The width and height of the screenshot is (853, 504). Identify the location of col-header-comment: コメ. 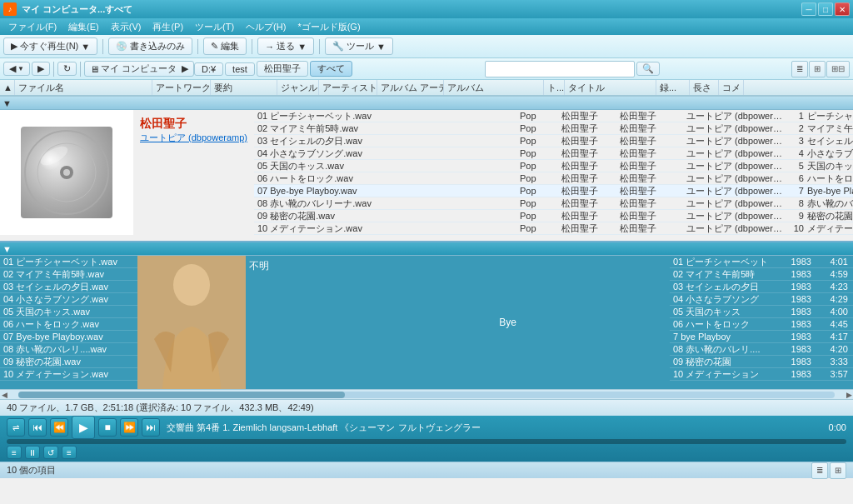
(731, 87).